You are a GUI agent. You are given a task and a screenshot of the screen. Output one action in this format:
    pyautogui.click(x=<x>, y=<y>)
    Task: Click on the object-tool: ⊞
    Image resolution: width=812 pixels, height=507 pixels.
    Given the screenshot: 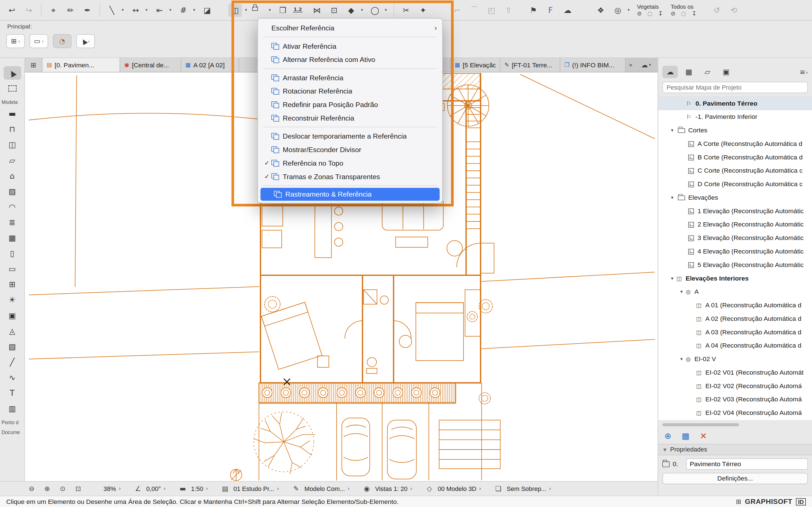 What is the action you would take?
    pyautogui.click(x=12, y=284)
    